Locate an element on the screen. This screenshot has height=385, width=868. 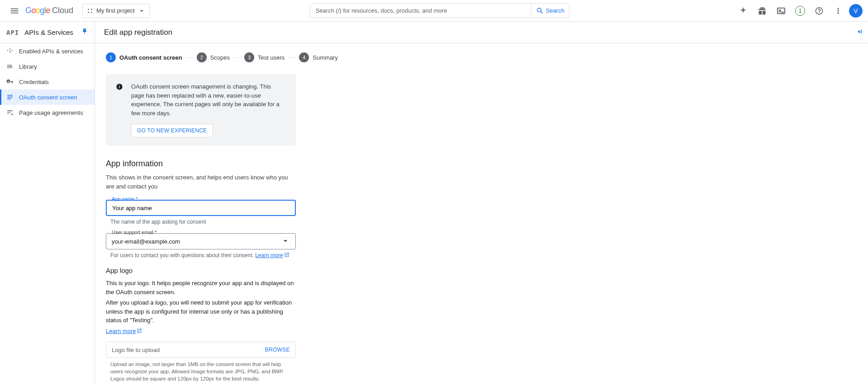
terminal-icon is located at coordinates (781, 11).